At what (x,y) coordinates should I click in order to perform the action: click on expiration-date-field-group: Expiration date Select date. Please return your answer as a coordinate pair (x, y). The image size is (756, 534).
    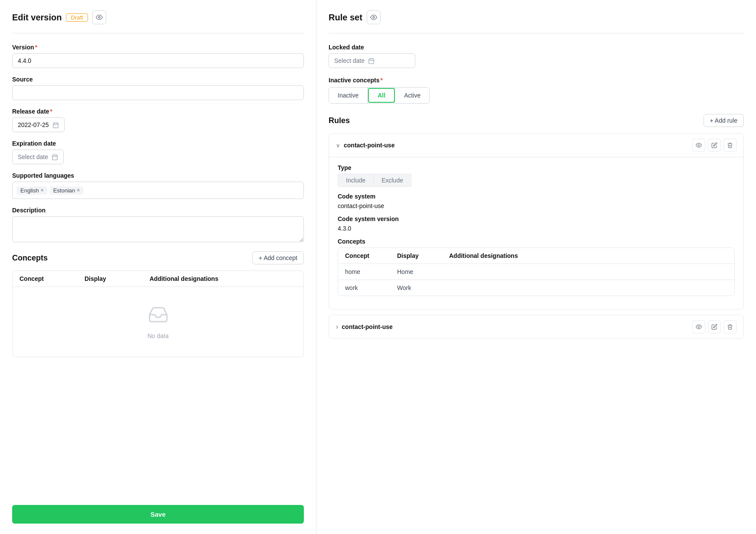
    Looking at the image, I should click on (158, 152).